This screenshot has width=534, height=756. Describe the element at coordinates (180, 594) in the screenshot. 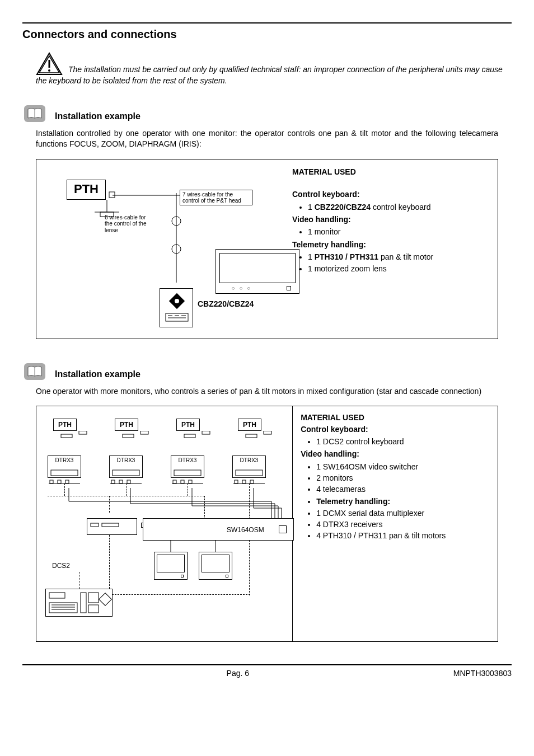

I see `dashed-sw-to-dcs2` at that location.